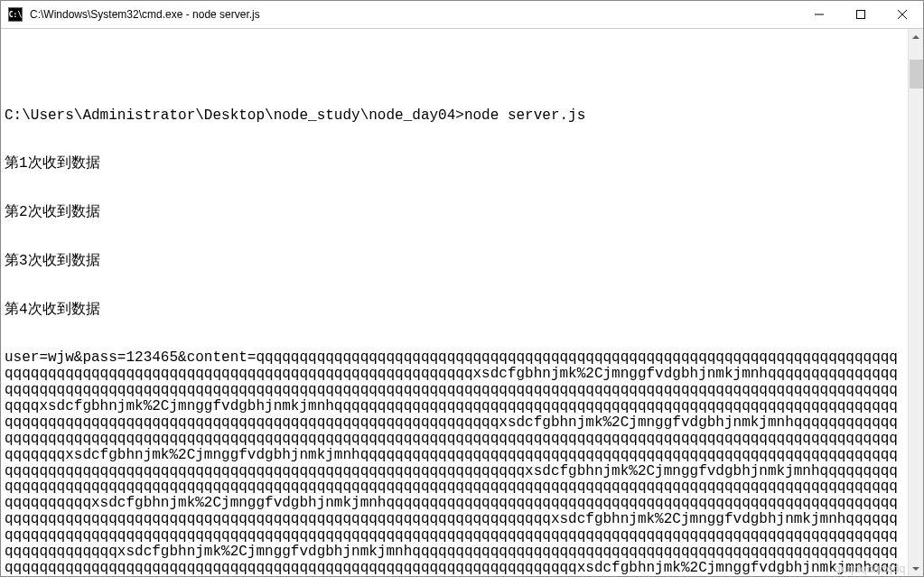  I want to click on window-title: C:\Windows\System32\cmd.exe - node serve…, so click(414, 14).